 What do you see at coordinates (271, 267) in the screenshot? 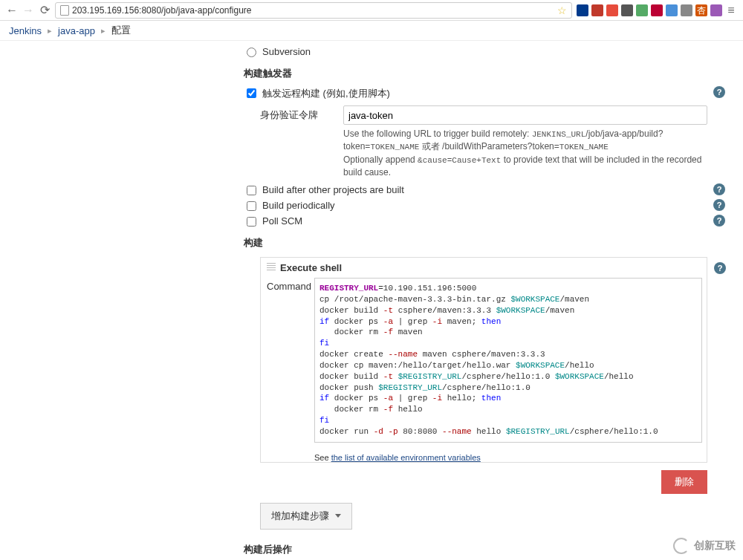
I see `drag-handle-icon` at bounding box center [271, 267].